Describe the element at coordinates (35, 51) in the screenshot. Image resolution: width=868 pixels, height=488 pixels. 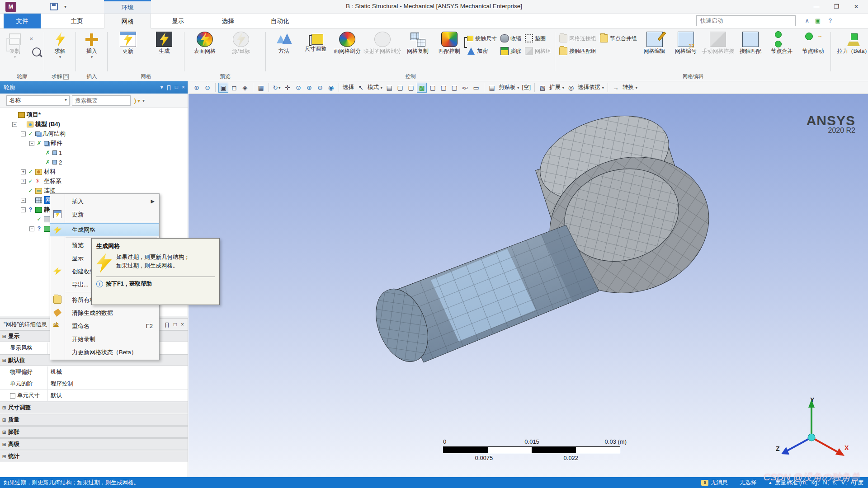
I see `search-icon` at that location.